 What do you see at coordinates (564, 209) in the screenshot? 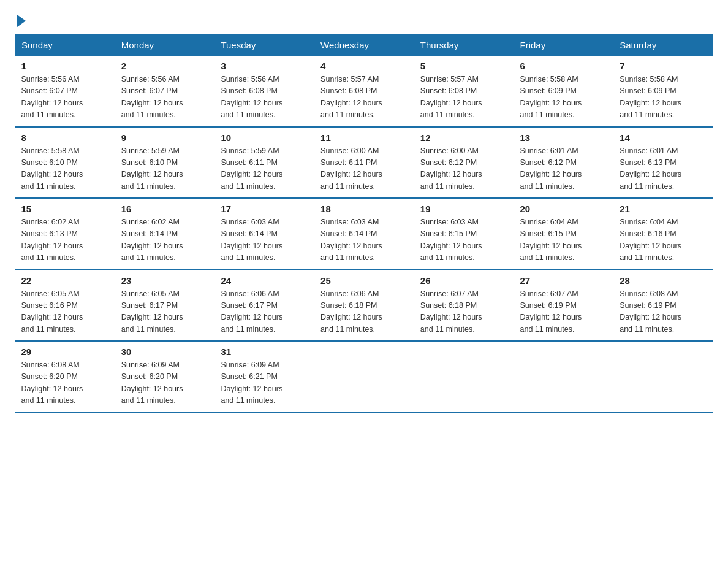
I see `day-number: 20` at bounding box center [564, 209].